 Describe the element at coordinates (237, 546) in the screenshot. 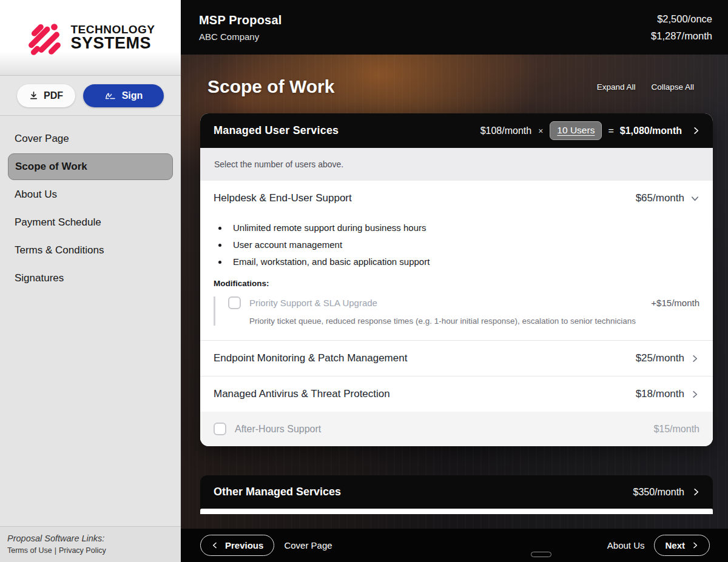

I see `previous-button: Previous` at that location.